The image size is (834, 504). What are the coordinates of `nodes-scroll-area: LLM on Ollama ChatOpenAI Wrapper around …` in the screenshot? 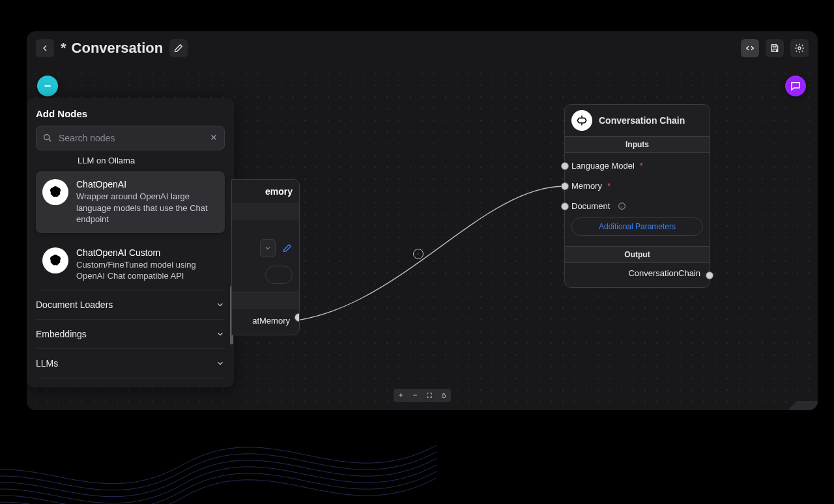 It's located at (130, 272).